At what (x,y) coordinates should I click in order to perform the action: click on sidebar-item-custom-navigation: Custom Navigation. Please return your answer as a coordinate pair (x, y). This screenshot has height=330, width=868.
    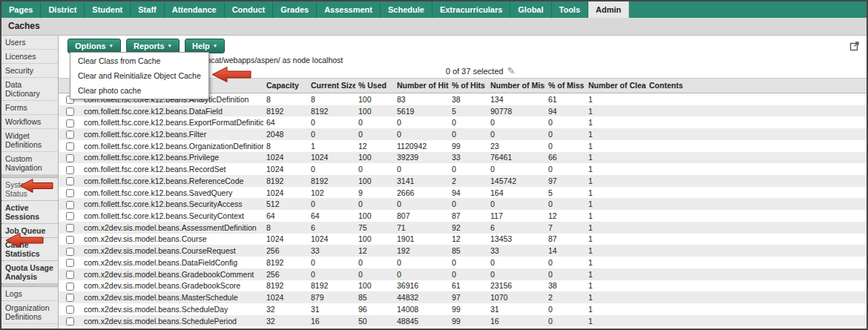
    Looking at the image, I should click on (30, 163).